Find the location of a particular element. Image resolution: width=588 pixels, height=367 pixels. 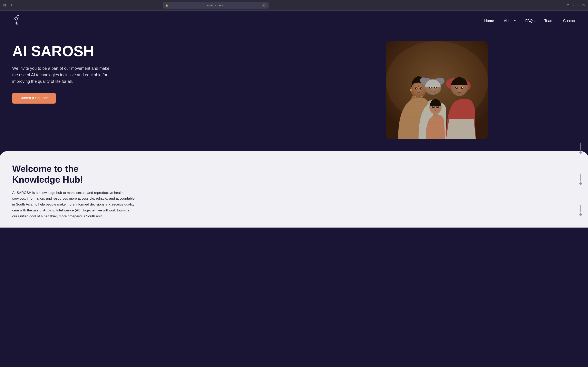

navbar: Home About ▾ FAQs Team Contact is located at coordinates (294, 21).